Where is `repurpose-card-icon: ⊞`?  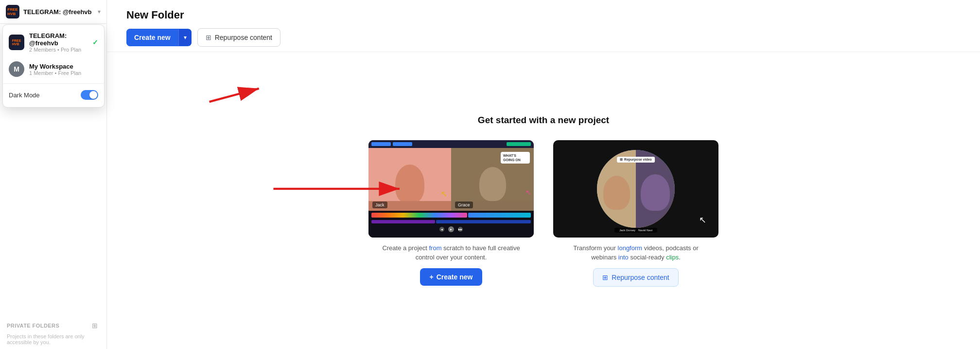 repurpose-card-icon: ⊞ is located at coordinates (605, 277).